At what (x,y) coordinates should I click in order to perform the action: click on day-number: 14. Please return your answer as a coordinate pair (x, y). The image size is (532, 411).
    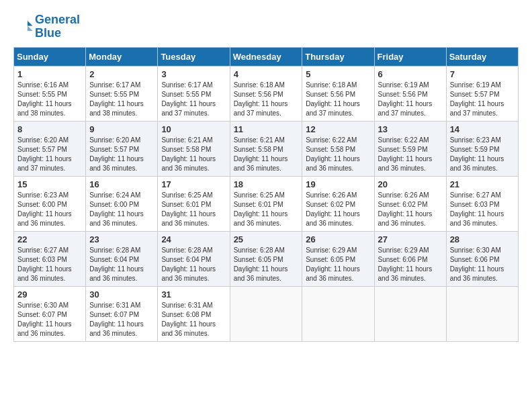
    Looking at the image, I should click on (482, 129).